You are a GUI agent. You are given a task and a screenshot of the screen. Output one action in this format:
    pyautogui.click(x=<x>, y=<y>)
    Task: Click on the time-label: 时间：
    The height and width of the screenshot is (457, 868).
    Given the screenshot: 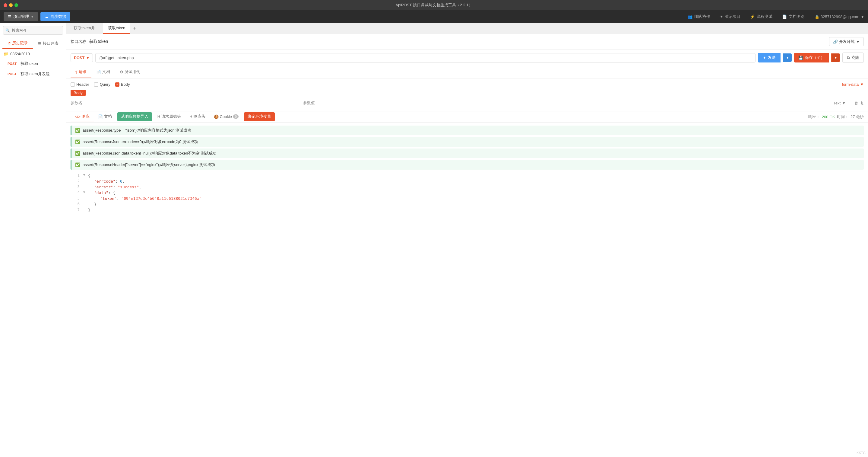 What is the action you would take?
    pyautogui.click(x=843, y=117)
    